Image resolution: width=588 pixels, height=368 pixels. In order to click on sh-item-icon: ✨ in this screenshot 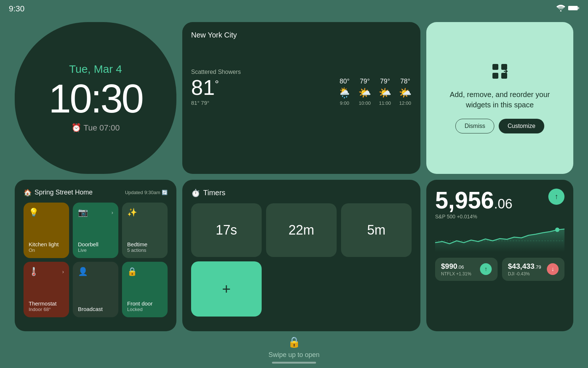, I will do `click(132, 212)`.